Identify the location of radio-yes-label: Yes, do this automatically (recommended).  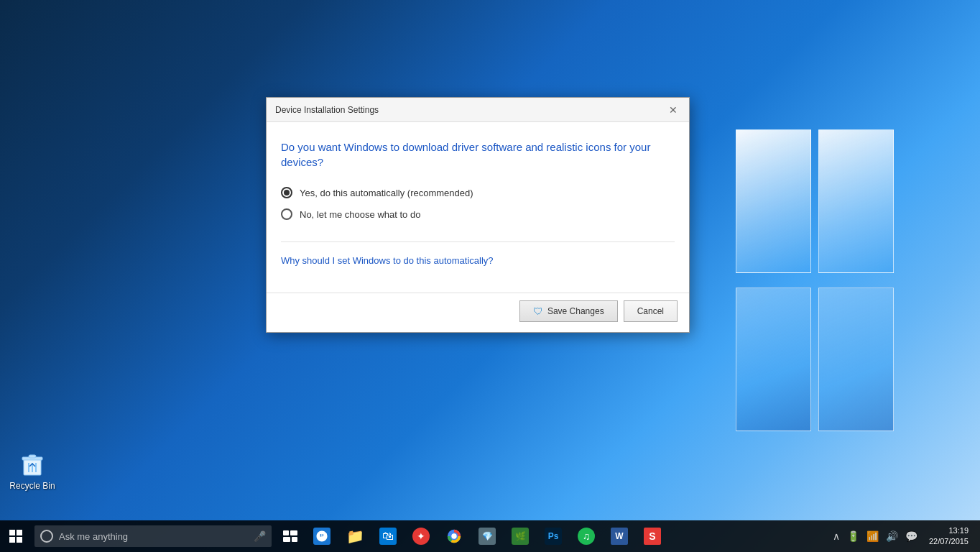
(387, 193).